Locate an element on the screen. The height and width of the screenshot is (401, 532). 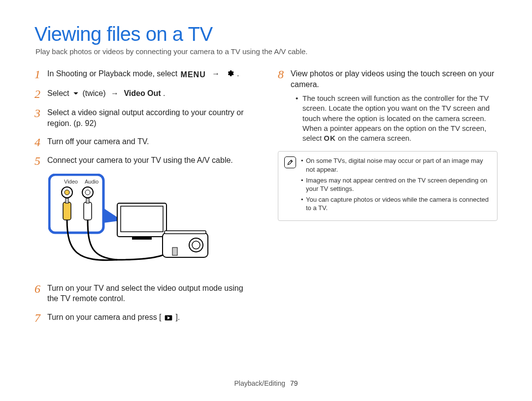
footer-section: Playback/Editing is located at coordinates (260, 383).